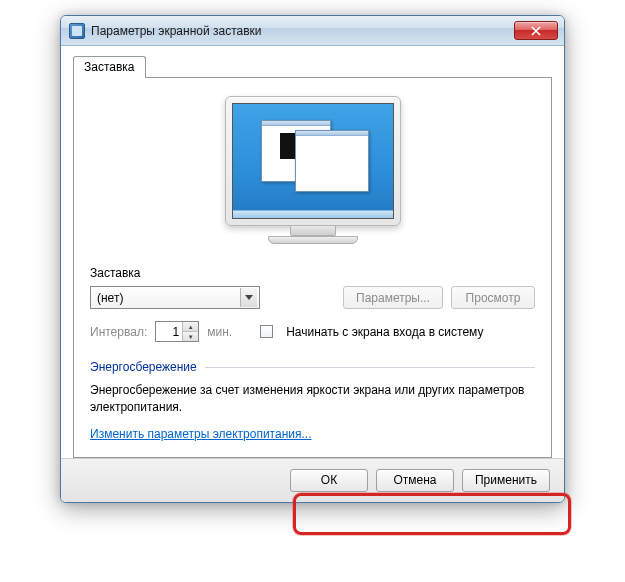 This screenshot has height=582, width=625. I want to click on interval-unit: мин., so click(220, 332).